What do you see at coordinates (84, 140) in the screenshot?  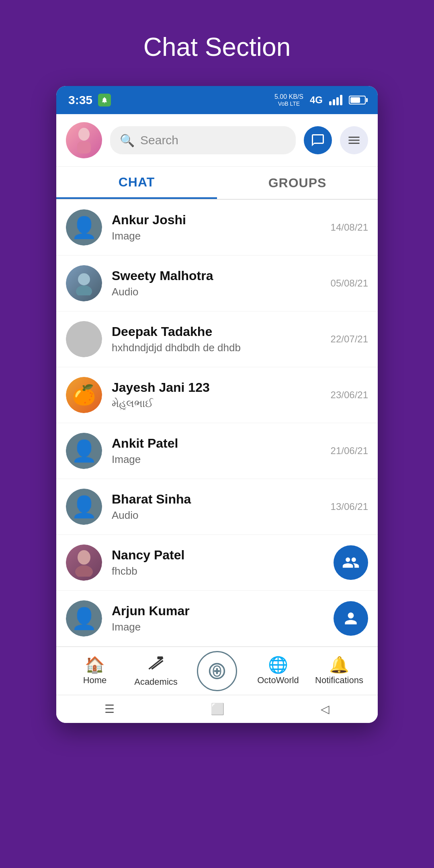 I see `user-avatar-image` at bounding box center [84, 140].